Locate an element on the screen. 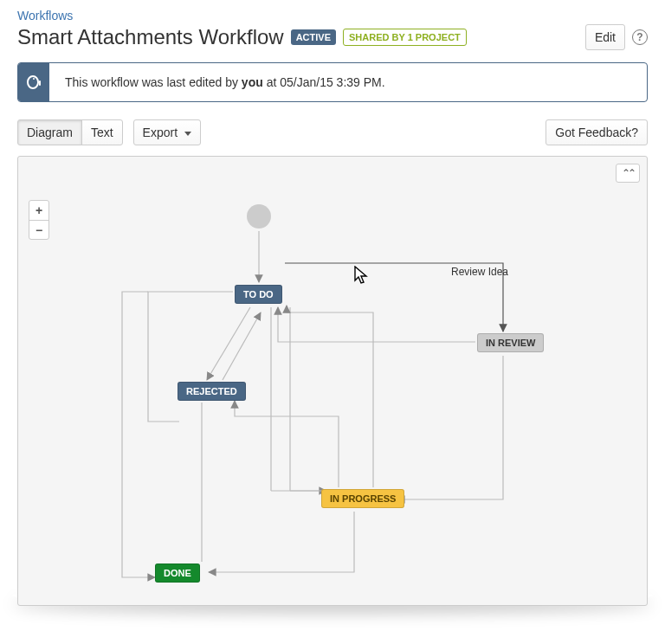 The image size is (665, 644). status-badge-shared: SHARED BY 1 PROJECT is located at coordinates (405, 37).